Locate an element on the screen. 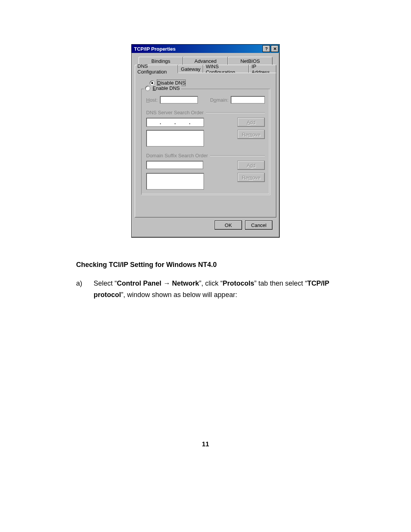 This screenshot has width=411, height=532. text: ”, click “ is located at coordinates (211, 283).